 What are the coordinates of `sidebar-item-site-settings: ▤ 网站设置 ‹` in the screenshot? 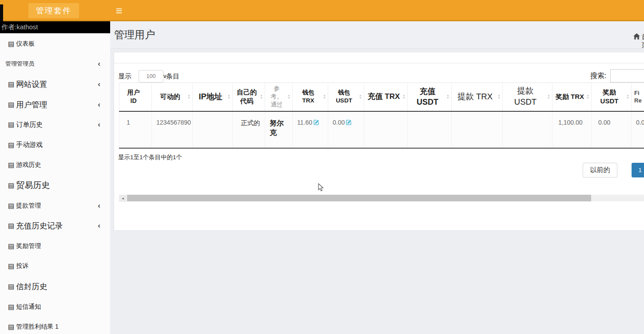 It's located at (55, 84).